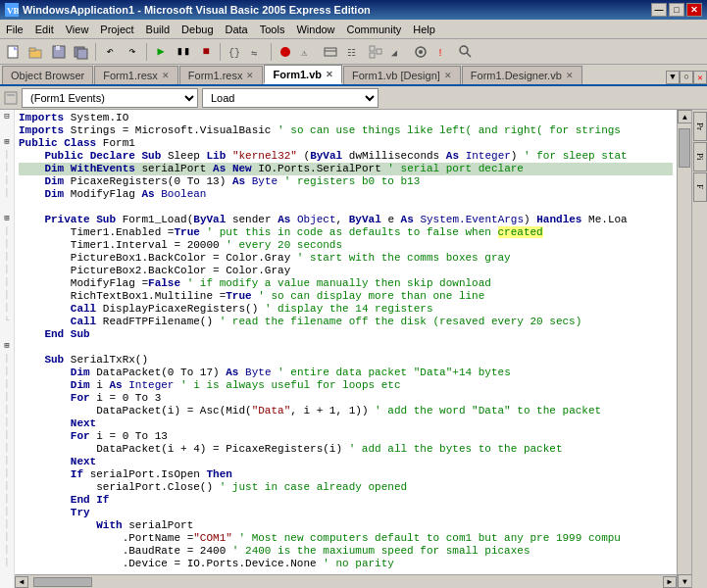  What do you see at coordinates (659, 10) in the screenshot?
I see `minimize-button: —` at bounding box center [659, 10].